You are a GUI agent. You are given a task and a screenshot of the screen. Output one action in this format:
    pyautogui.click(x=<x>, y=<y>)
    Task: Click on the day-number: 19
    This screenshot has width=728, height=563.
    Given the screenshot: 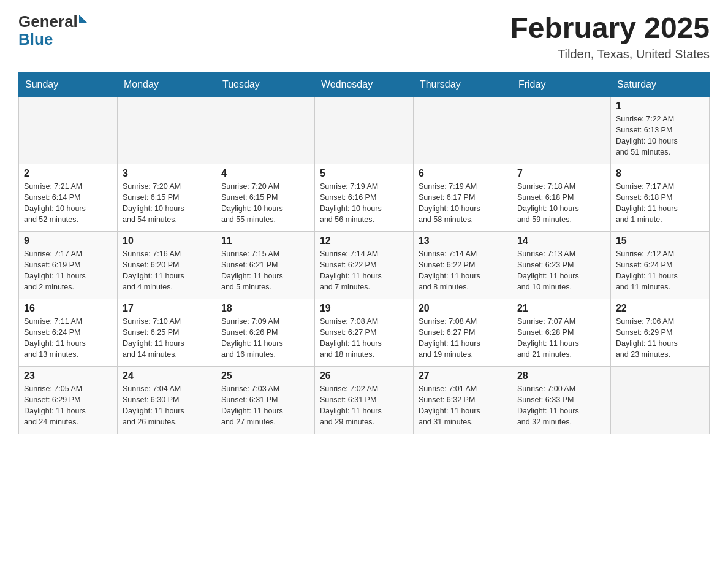 What is the action you would take?
    pyautogui.click(x=364, y=308)
    